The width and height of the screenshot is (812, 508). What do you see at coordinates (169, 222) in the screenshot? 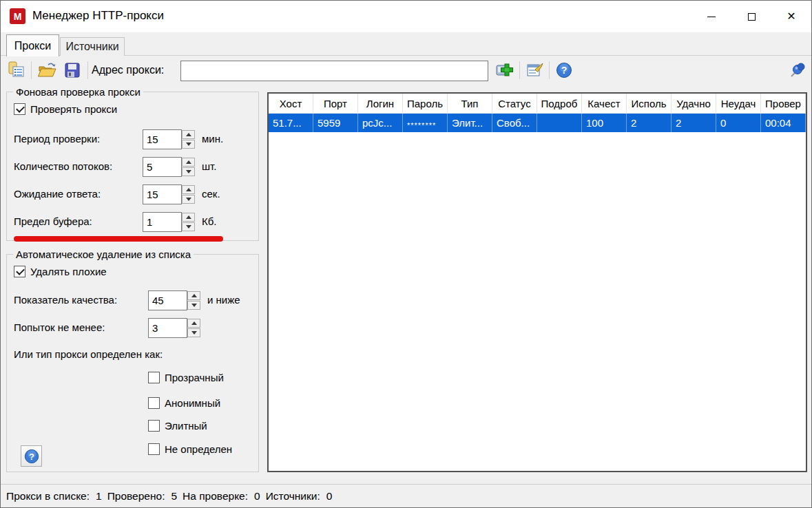
I see `buffer-limit-spinner` at bounding box center [169, 222].